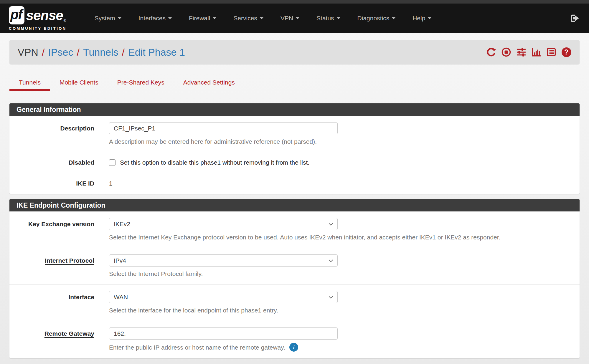 This screenshot has height=364, width=589. Describe the element at coordinates (340, 274) in the screenshot. I see `internet-protocol-help: Select the Internet Protocol family.` at that location.